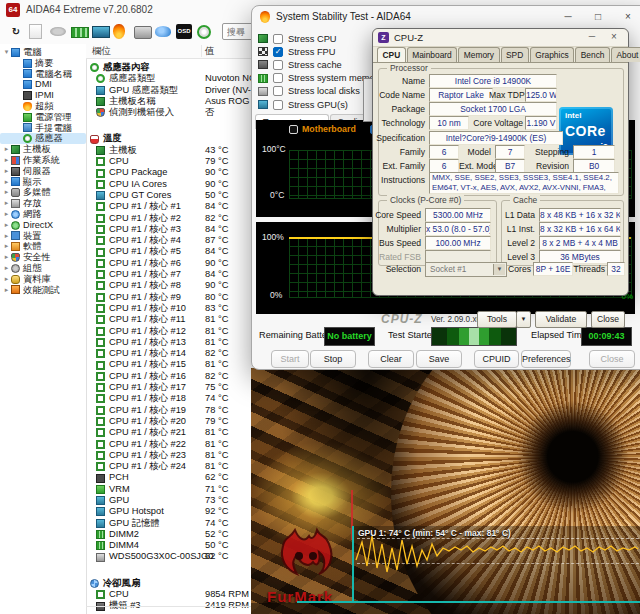 This screenshot has width=640, height=614. I want to click on row-label: CPU GT Cores, so click(140, 196).